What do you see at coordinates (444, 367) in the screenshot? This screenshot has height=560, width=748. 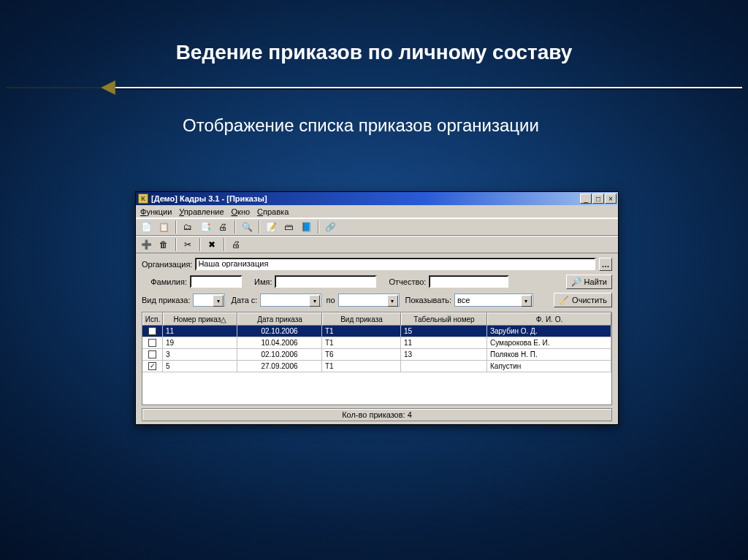 I see `cell-tabnum` at bounding box center [444, 367].